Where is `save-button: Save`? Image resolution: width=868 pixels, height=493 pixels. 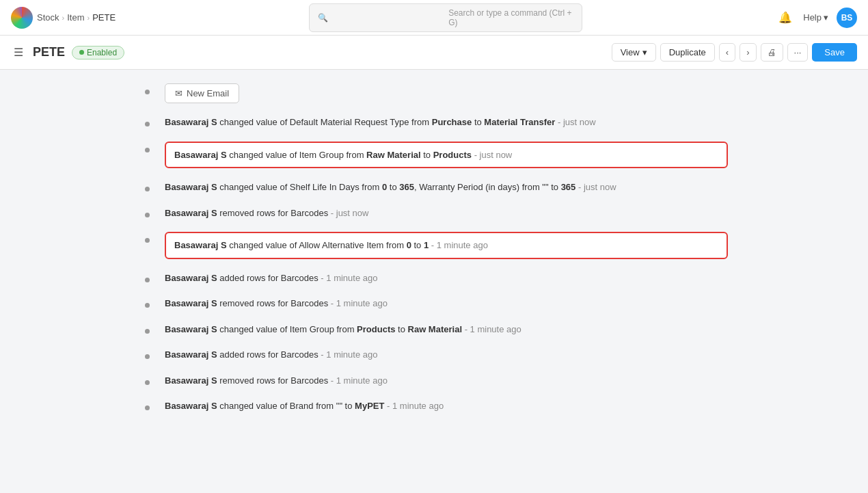
save-button: Save is located at coordinates (835, 52).